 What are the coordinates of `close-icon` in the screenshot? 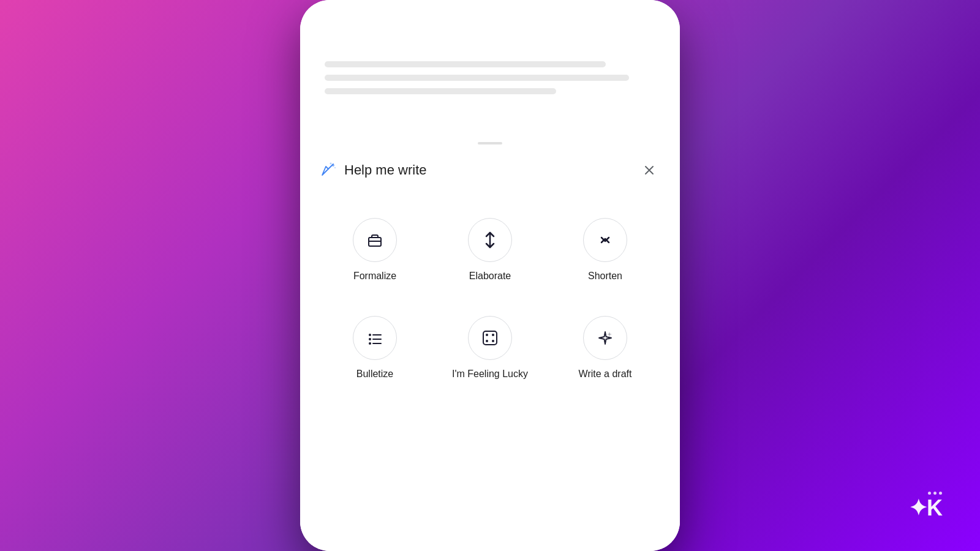 It's located at (649, 170).